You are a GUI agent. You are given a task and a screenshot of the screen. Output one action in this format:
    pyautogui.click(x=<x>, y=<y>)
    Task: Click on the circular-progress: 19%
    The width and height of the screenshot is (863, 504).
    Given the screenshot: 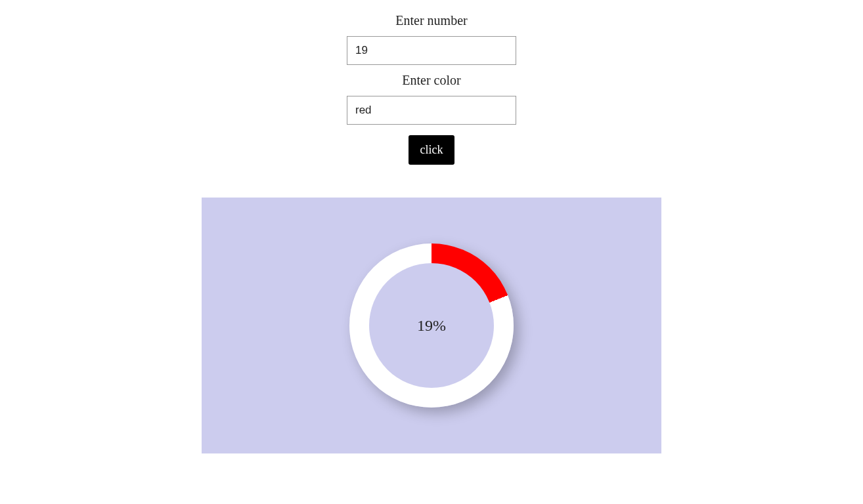 What is the action you would take?
    pyautogui.click(x=432, y=326)
    